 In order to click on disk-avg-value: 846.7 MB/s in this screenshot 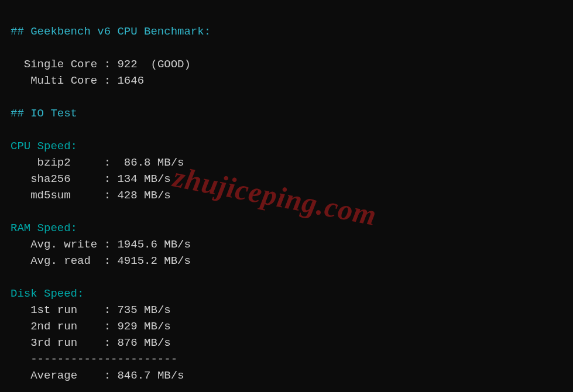, I will do `click(150, 376)`.